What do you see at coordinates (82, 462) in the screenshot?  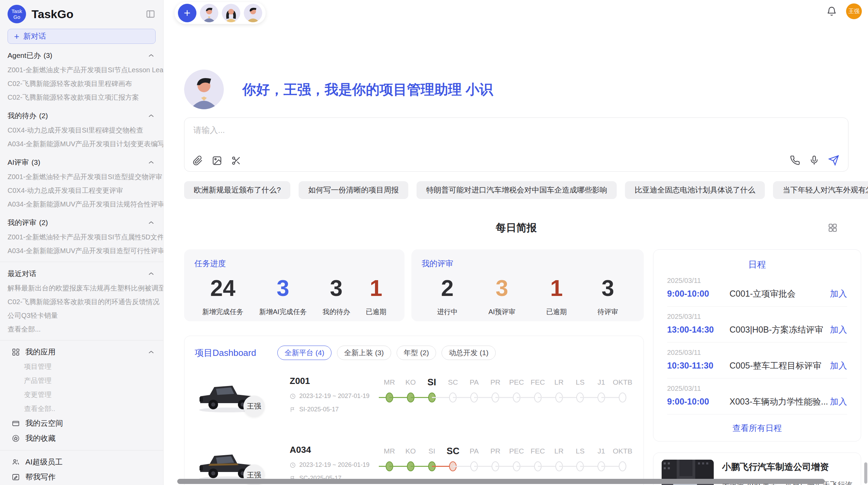 I see `sidebar-item-ai-employee: AI超级员工` at bounding box center [82, 462].